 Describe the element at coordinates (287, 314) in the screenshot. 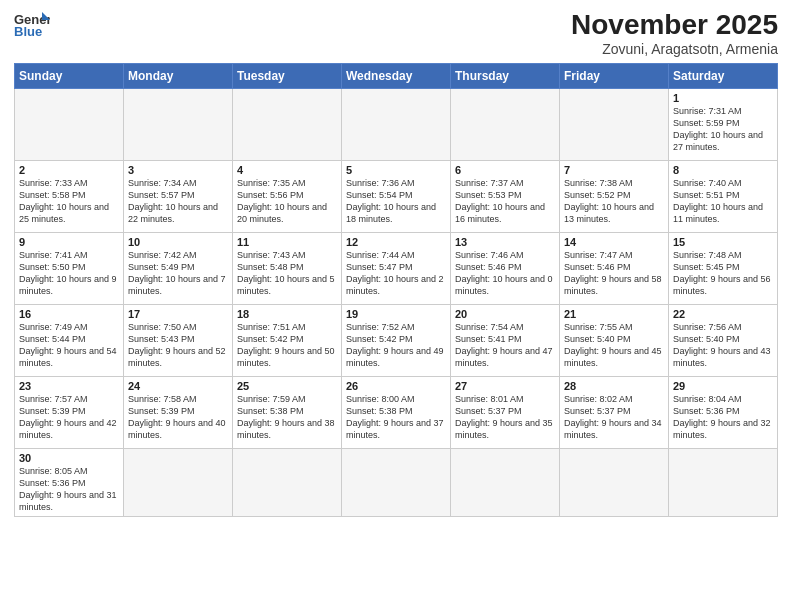

I see `day-number: 18` at that location.